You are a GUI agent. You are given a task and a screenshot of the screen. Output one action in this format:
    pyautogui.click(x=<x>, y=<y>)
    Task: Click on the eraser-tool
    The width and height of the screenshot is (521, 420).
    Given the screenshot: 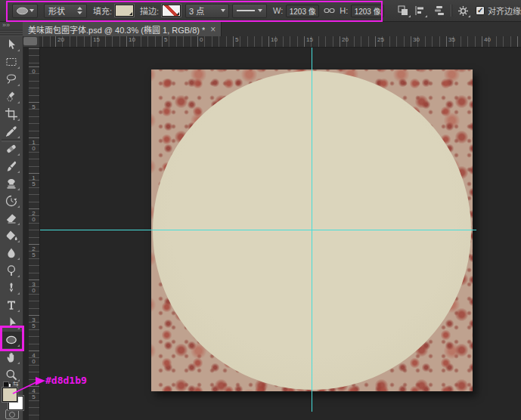 What is the action you would take?
    pyautogui.click(x=11, y=218)
    